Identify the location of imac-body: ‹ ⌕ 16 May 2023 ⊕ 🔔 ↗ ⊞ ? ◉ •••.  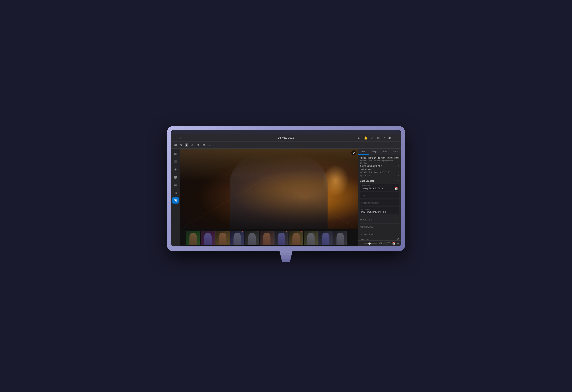
(286, 189).